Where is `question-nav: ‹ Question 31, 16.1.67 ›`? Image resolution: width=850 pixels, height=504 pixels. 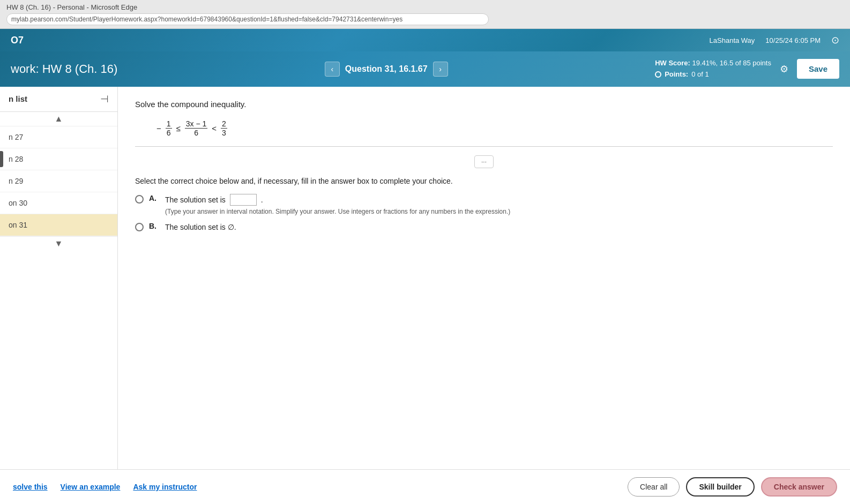
question-nav: ‹ Question 31, 16.1.67 › is located at coordinates (386, 69).